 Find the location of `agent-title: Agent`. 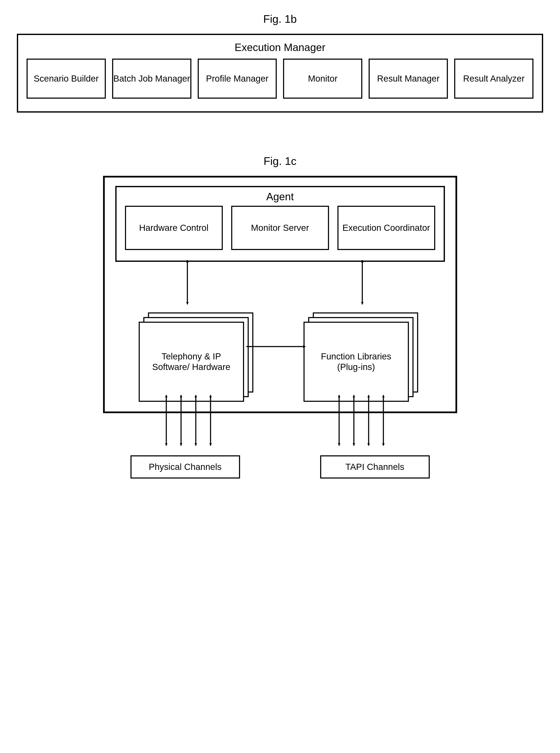

agent-title: Agent is located at coordinates (280, 197).